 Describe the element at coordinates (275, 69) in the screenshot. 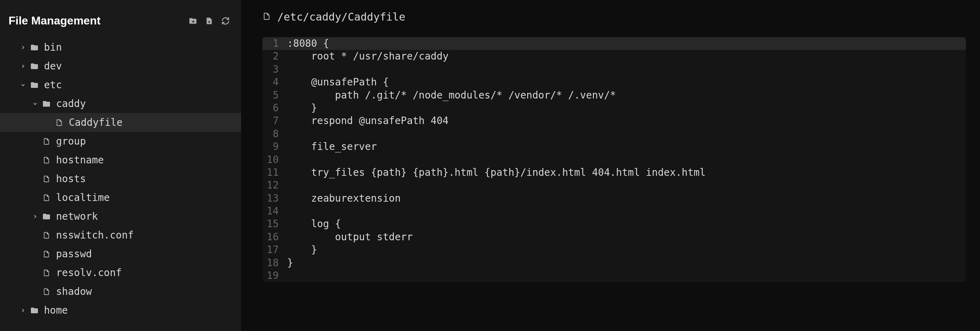

I see `line-number: 3` at that location.